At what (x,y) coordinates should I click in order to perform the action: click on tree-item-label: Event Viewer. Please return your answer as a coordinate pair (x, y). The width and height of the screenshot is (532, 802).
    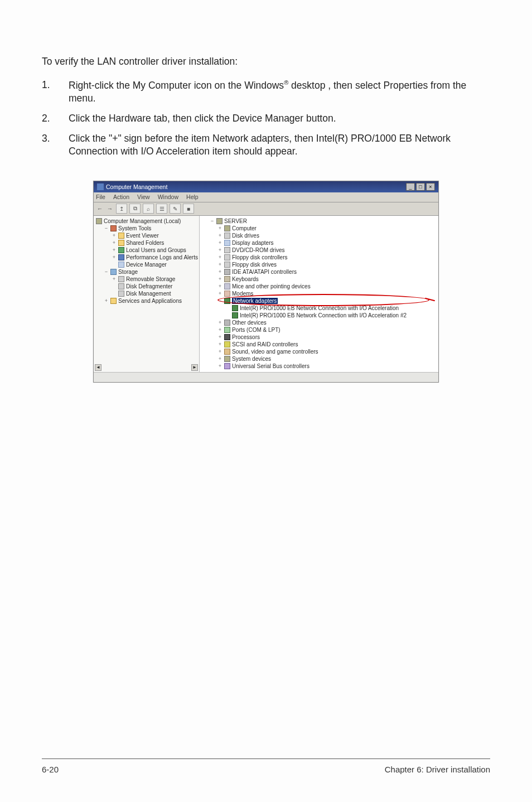
    Looking at the image, I should click on (143, 235).